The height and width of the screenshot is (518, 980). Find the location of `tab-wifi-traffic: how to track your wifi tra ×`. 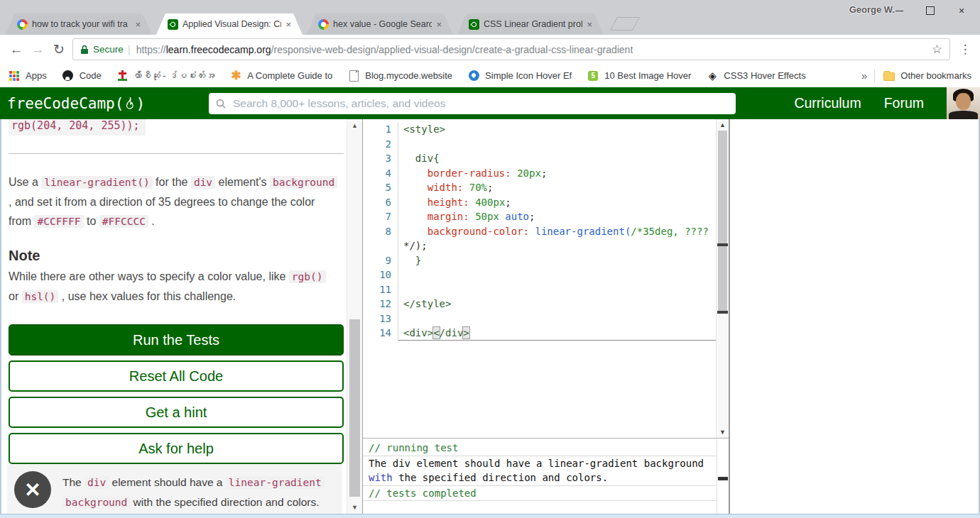

tab-wifi-traffic: how to track your wifi tra × is located at coordinates (79, 24).